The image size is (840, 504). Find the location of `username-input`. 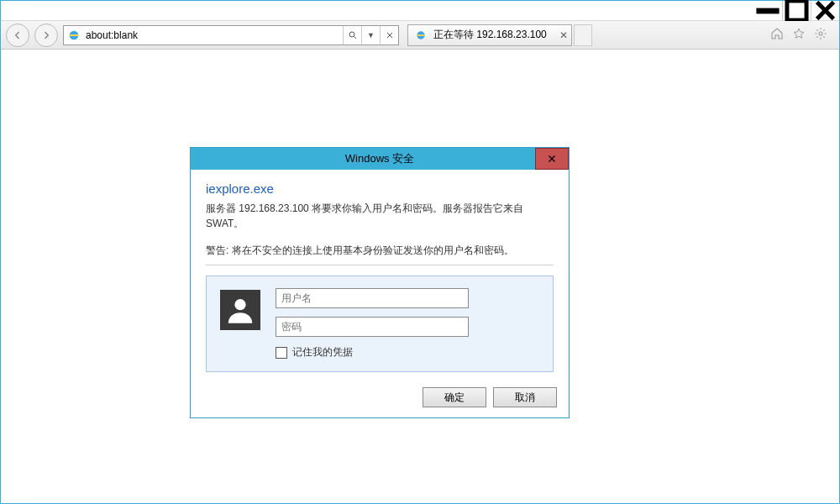

username-input is located at coordinates (372, 298).